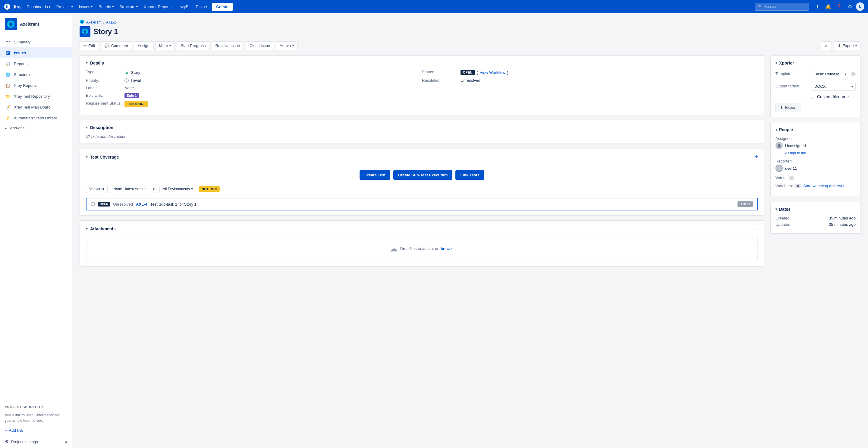 This screenshot has height=448, width=868. Describe the element at coordinates (65, 7) in the screenshot. I see `nav-projects: Projects ▾` at that location.